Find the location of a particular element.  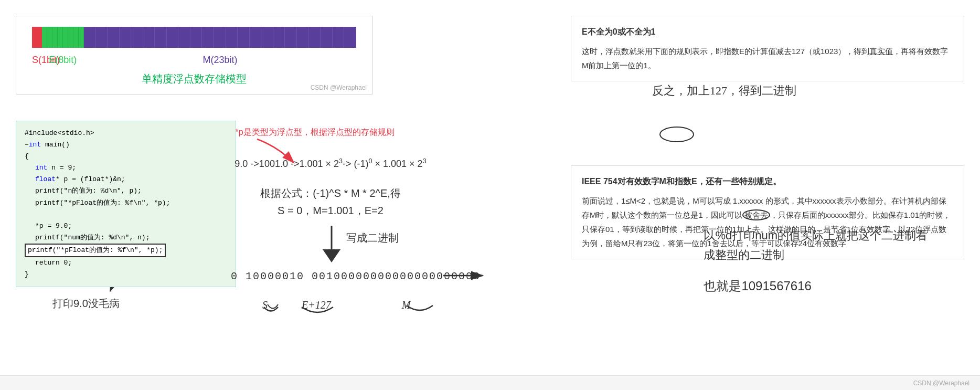

code-keyword: float is located at coordinates (45, 180).